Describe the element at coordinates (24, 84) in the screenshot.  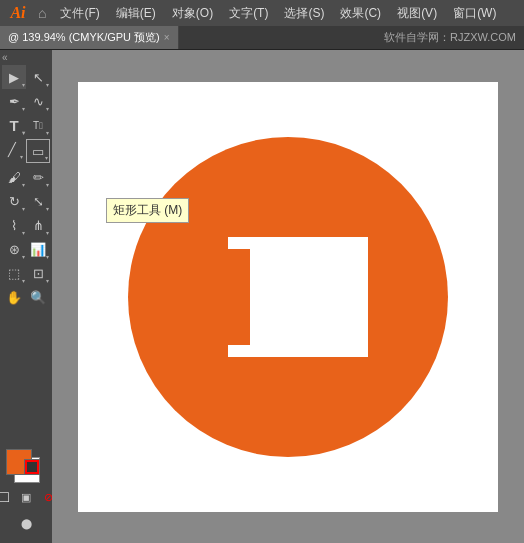
I see `selection-tool-arrow: ▾` at that location.